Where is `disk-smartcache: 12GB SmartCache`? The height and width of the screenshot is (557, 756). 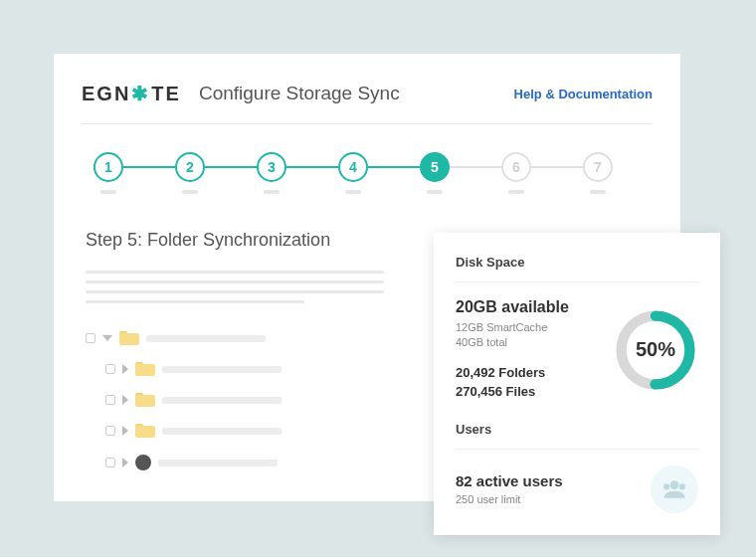 disk-smartcache: 12GB SmartCache is located at coordinates (534, 328).